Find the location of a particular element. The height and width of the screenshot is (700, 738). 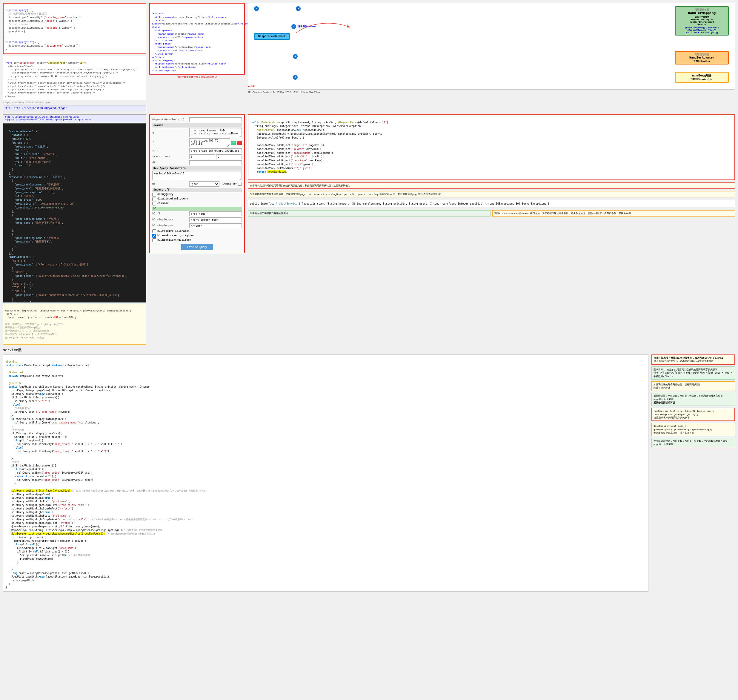

edismax-checkbox is located at coordinates (154, 204).